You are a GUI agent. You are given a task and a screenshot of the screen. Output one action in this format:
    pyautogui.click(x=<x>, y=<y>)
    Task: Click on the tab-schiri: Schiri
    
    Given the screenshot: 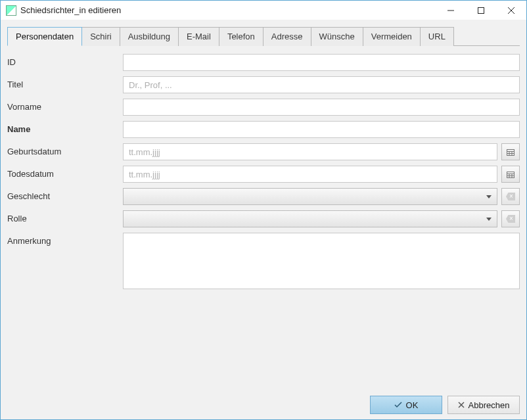 What is the action you would take?
    pyautogui.click(x=101, y=37)
    